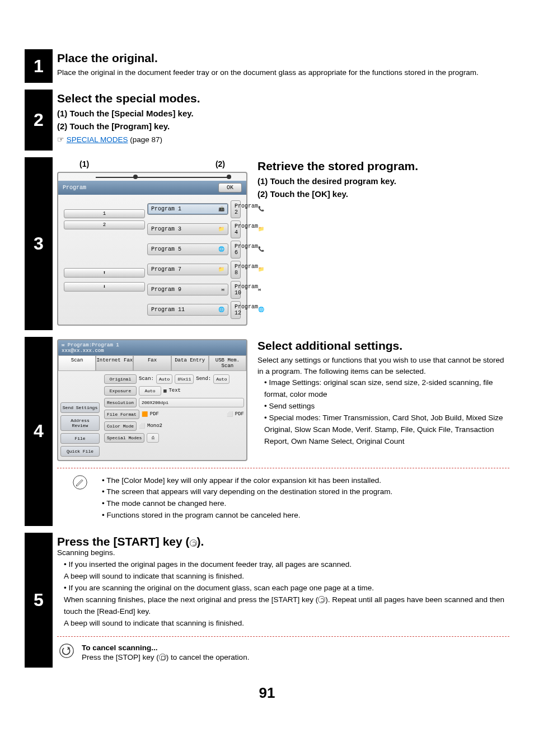  Describe the element at coordinates (152, 400) in the screenshot. I see `step-4-screen-col: ✉ Program:Program 1 xxx@xx.xxx.com Scan …` at that location.